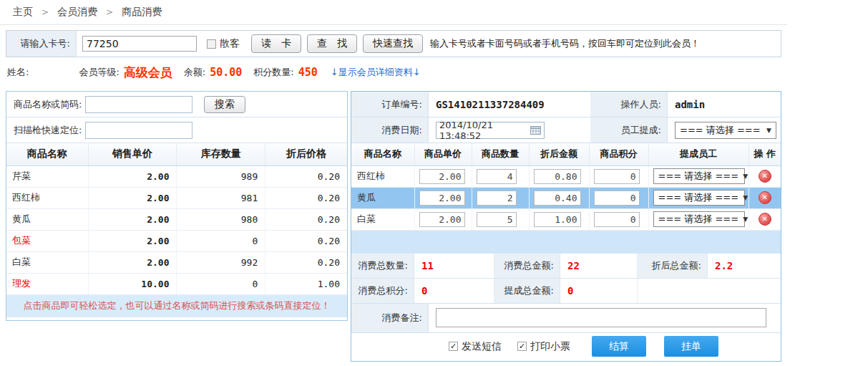 The image size is (868, 366). I want to click on product-stock: 981, so click(221, 198).